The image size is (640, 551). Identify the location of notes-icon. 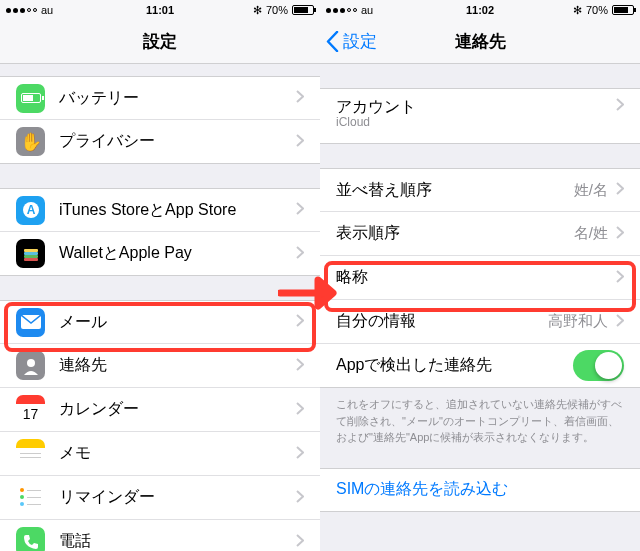
(30, 454).